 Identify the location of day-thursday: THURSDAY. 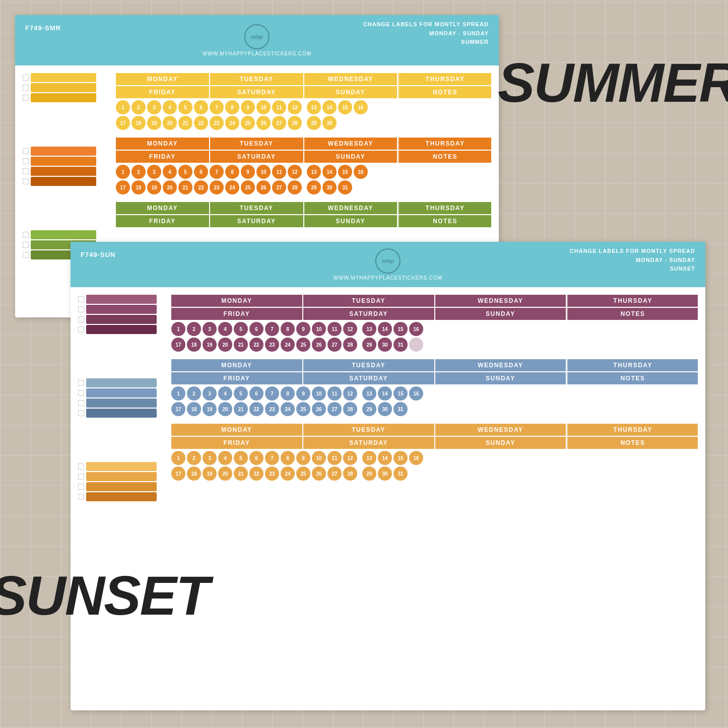
(444, 79).